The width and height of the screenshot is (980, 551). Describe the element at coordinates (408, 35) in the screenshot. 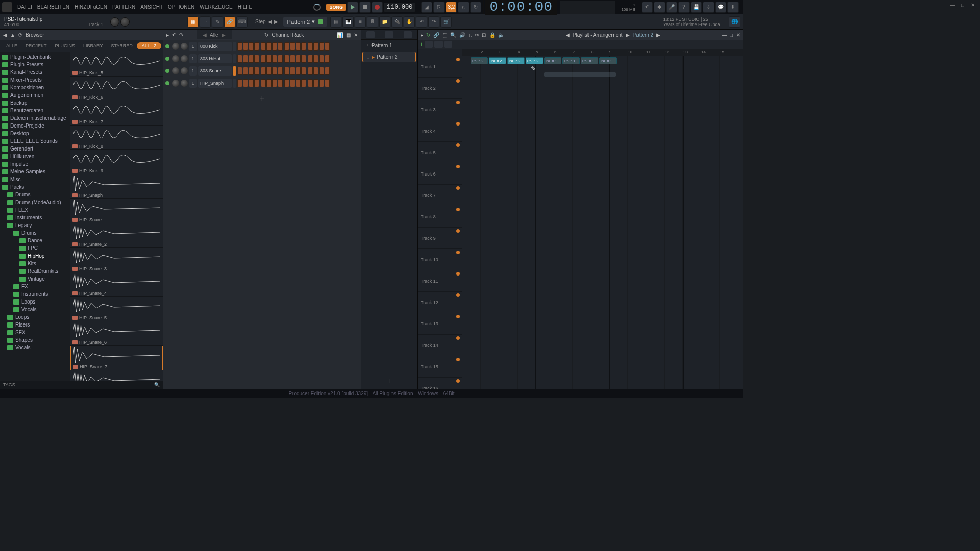

I see `picker-edit-icon` at that location.